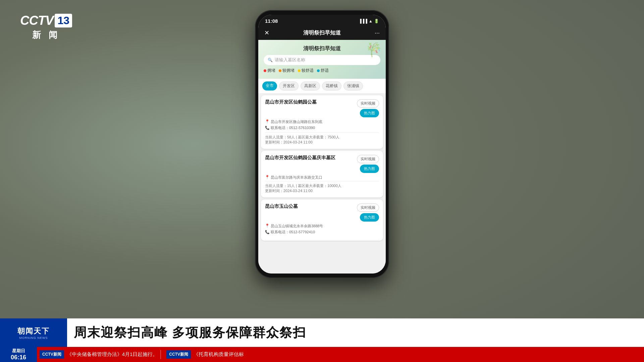 The image size is (644, 362). Describe the element at coordinates (322, 59) in the screenshot. I see `top-banner: 🎋 清明祭扫早知道 🔍 请输入墓区名称 拥堵 较拥堵` at that location.